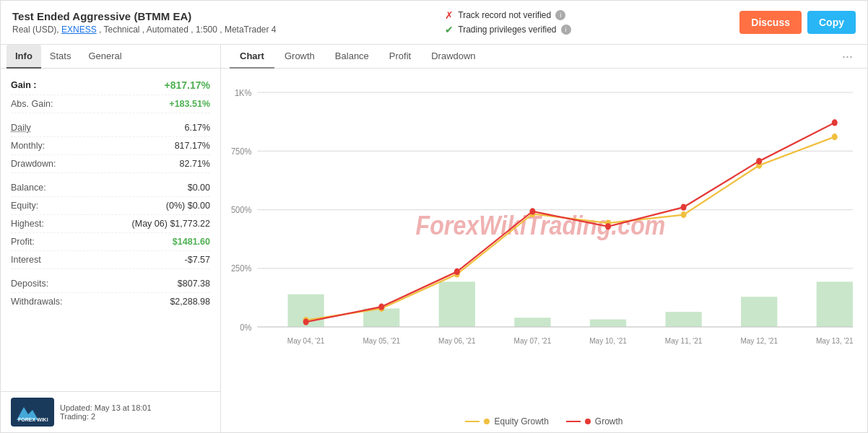 The image size is (868, 433). I want to click on abs-gain-value: +183.51%, so click(189, 104).